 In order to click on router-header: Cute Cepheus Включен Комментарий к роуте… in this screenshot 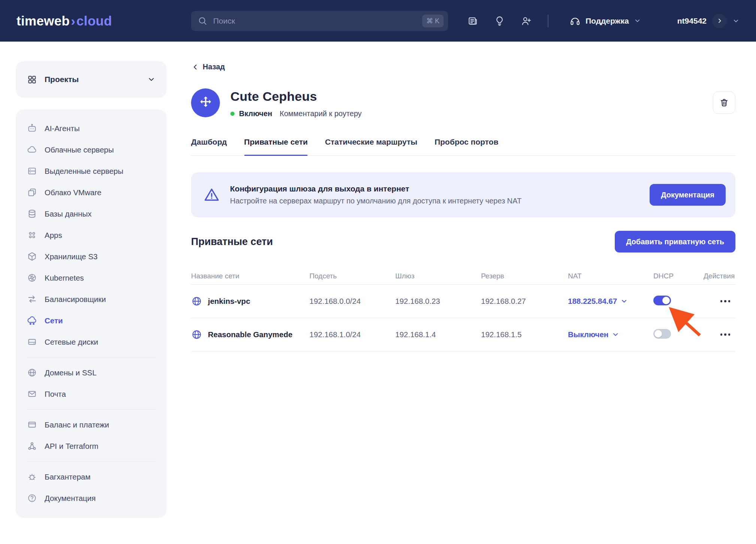, I will do `click(463, 103)`.